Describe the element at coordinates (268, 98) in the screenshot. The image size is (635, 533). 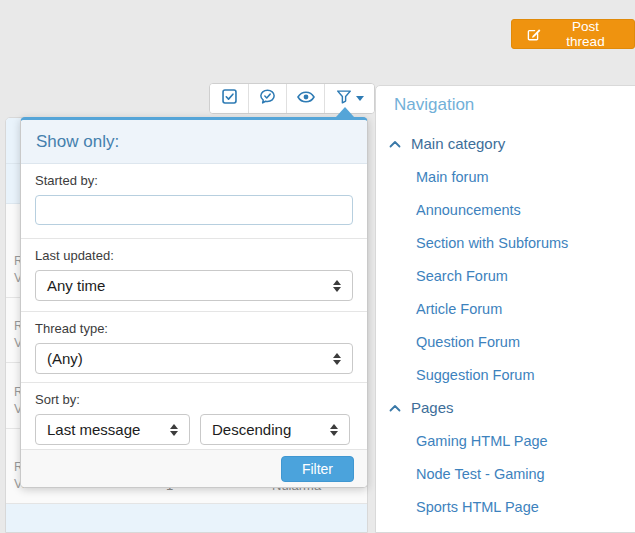
I see `chat-check-icon` at that location.